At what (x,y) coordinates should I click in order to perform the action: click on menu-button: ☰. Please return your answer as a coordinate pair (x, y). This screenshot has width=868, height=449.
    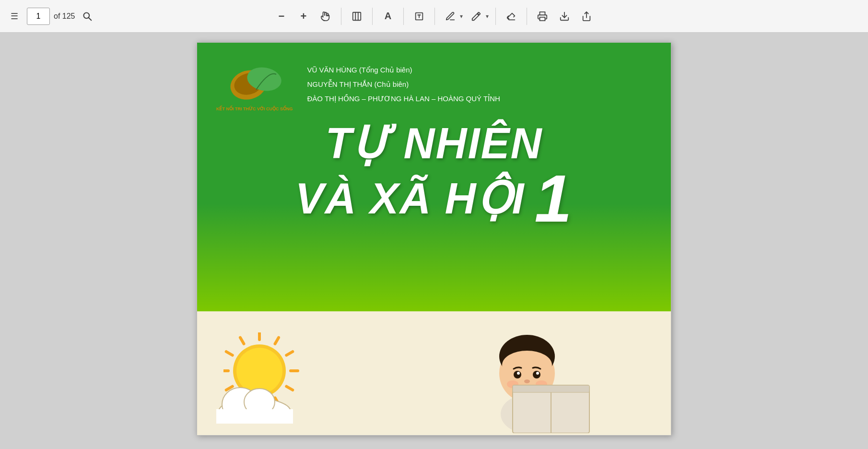
    Looking at the image, I should click on (14, 16).